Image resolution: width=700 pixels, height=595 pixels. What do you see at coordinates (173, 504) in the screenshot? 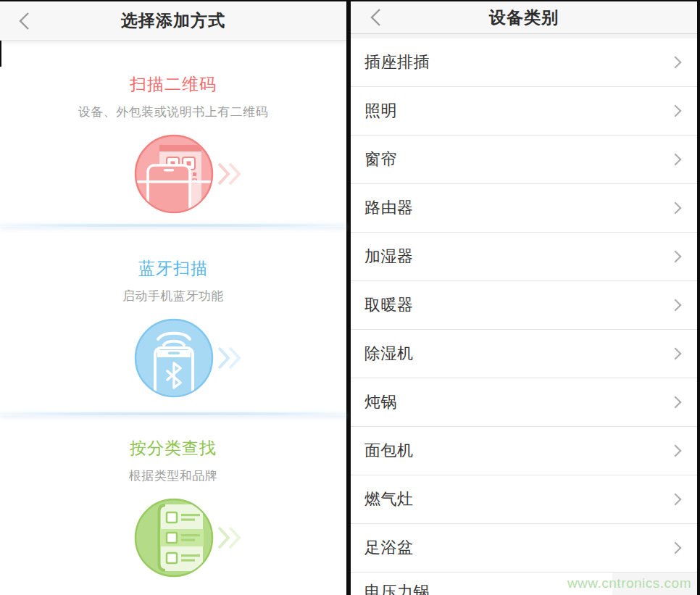
I see `add-method-category: 按分类查找 根据类型和品牌` at bounding box center [173, 504].